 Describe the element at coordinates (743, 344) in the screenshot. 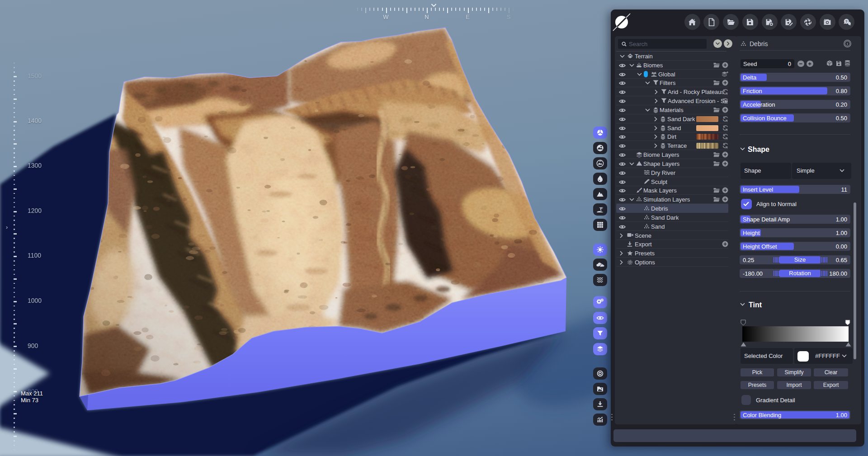

I see `gradient-handle-left` at that location.